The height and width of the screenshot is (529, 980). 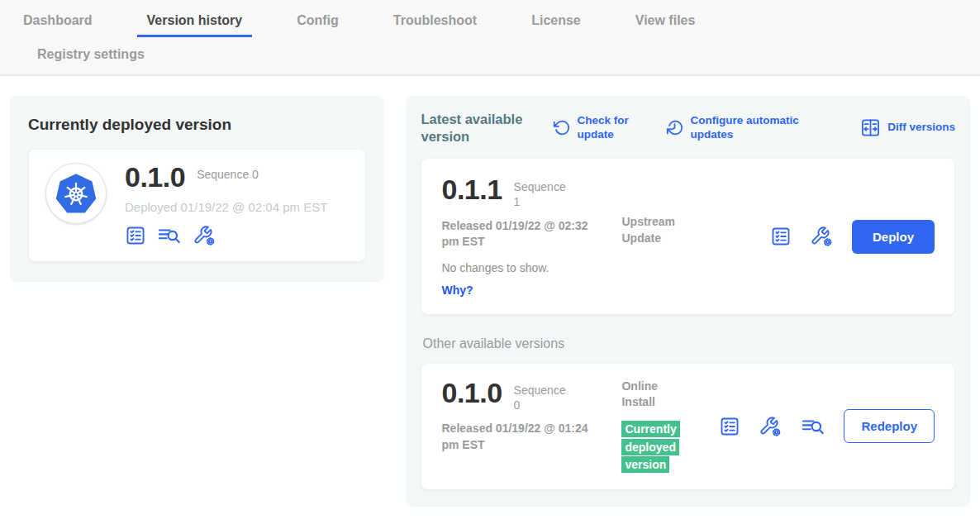 What do you see at coordinates (562, 127) in the screenshot?
I see `refresh-arrow-icon` at bounding box center [562, 127].